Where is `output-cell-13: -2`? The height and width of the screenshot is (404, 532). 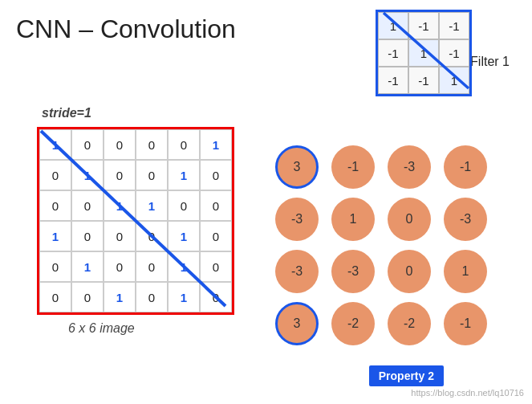
output-cell-13: -2 is located at coordinates (353, 323).